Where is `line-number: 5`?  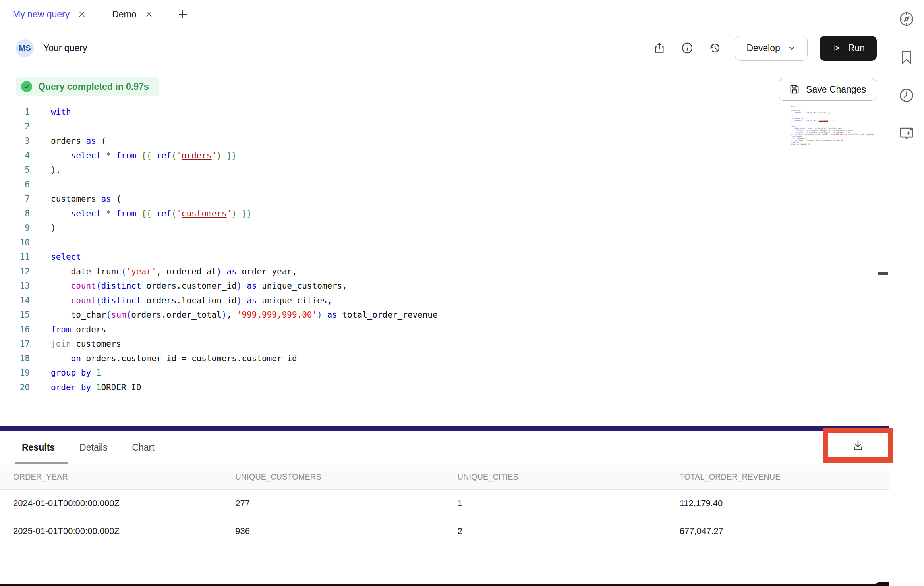 line-number: 5 is located at coordinates (15, 170).